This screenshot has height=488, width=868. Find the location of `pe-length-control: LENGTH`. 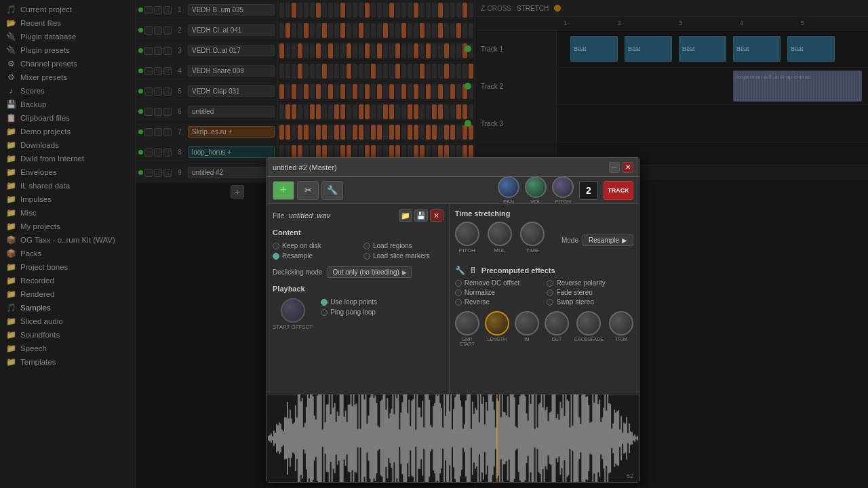

pe-length-control: LENGTH is located at coordinates (497, 329).